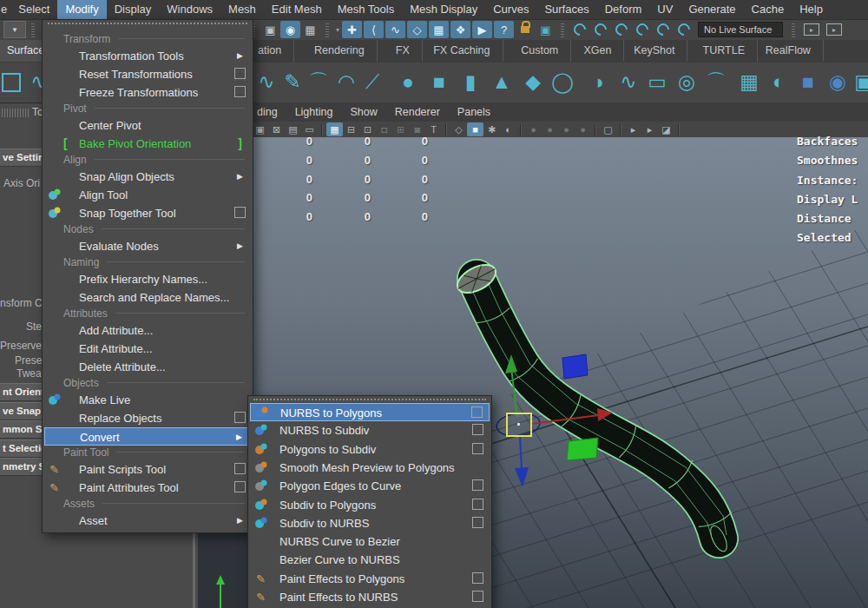  I want to click on menu-mesh: Mesh, so click(242, 10).